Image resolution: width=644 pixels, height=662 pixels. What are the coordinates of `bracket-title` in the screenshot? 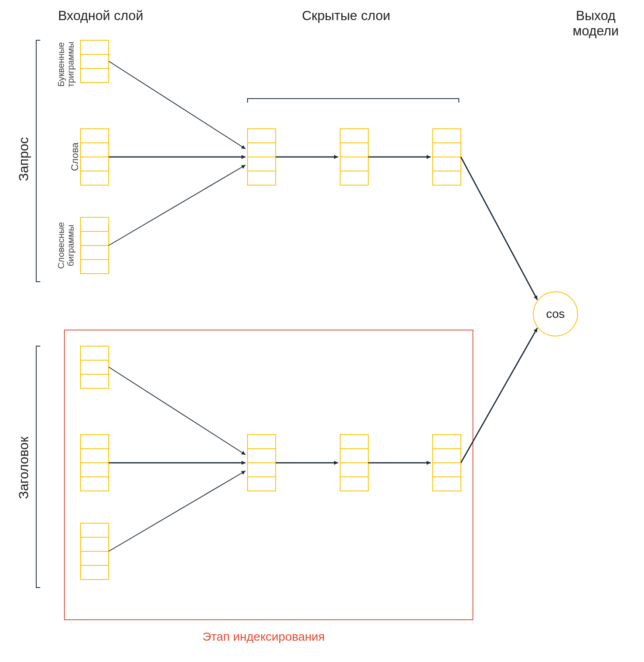 It's located at (38, 467).